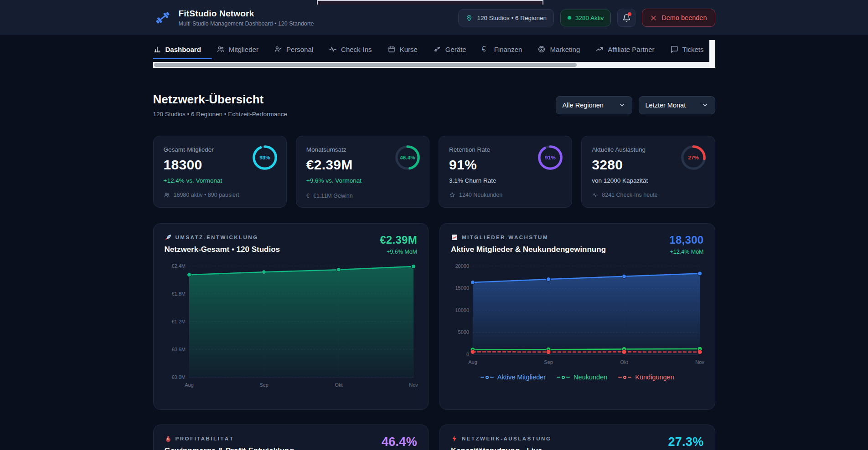 The width and height of the screenshot is (868, 450). I want to click on studios-regions-badge: 120 Studios • 6 Regionen, so click(506, 18).